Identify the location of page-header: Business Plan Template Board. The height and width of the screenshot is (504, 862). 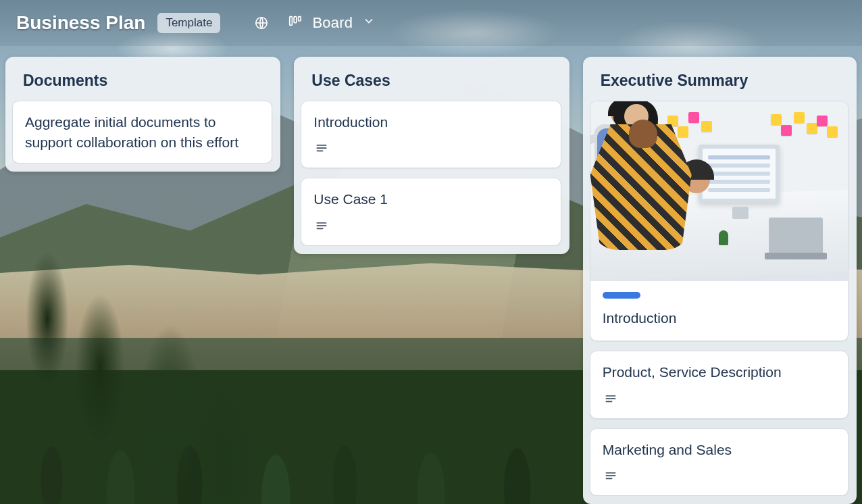
(431, 23).